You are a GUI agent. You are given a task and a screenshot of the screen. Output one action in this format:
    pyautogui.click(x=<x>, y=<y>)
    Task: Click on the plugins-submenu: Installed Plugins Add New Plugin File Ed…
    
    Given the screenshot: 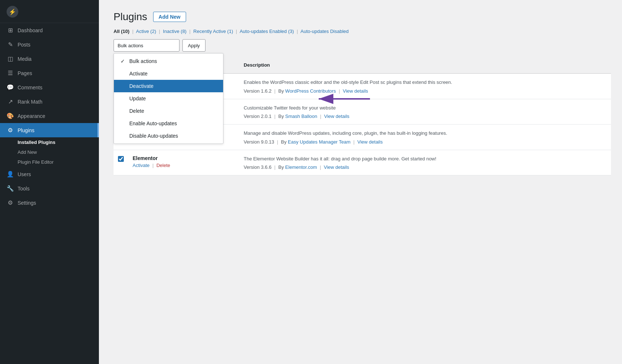 What is the action you would take?
    pyautogui.click(x=49, y=152)
    